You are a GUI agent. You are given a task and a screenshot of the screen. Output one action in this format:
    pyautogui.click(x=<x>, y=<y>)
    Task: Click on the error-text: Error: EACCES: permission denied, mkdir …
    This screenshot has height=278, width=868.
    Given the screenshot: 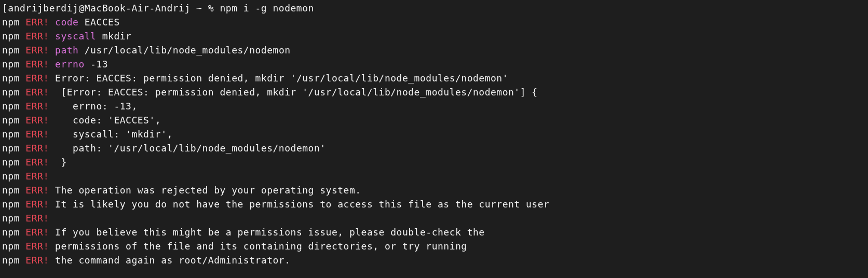 What is the action you would take?
    pyautogui.click(x=281, y=78)
    